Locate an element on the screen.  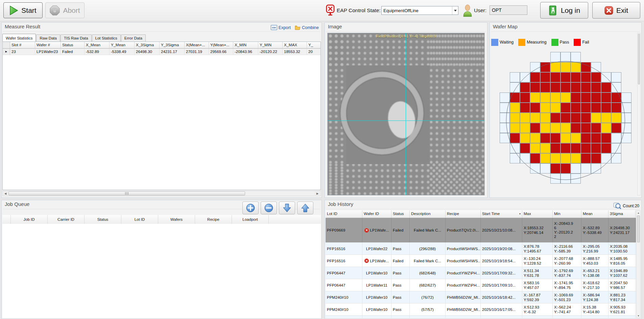
column-header: 3Sigma is located at coordinates (622, 214).